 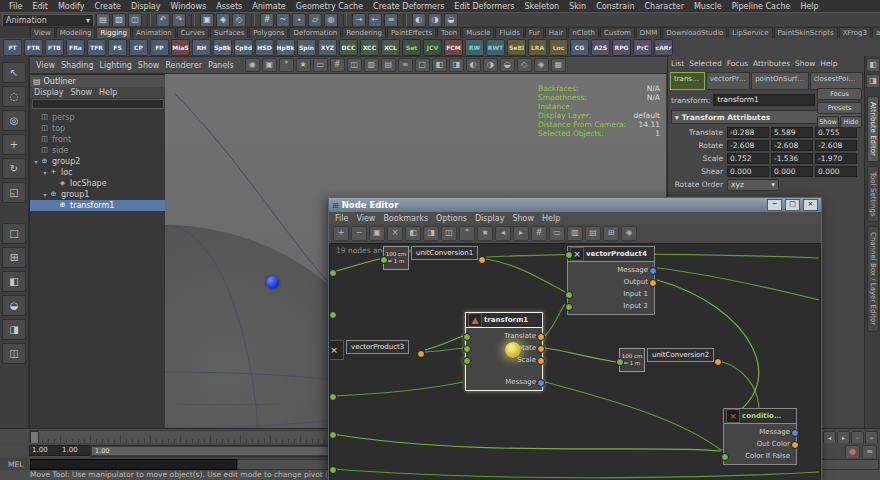 I want to click on select-hierarchy-icon: ▣, so click(x=207, y=20).